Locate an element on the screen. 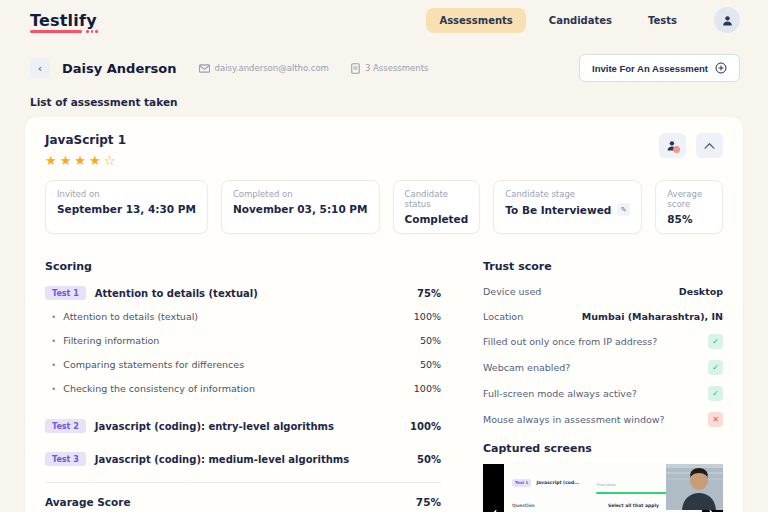 The height and width of the screenshot is (512, 768). test-badge: Test 1 is located at coordinates (66, 293).